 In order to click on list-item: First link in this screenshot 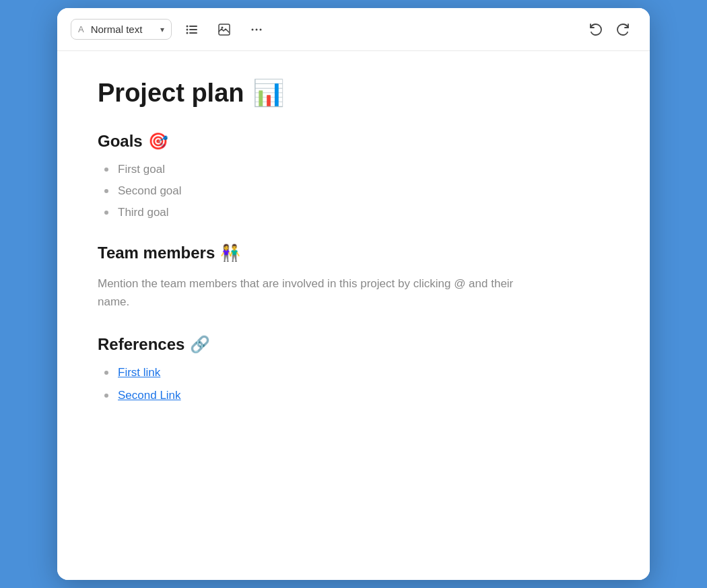, I will do `click(357, 373)`.